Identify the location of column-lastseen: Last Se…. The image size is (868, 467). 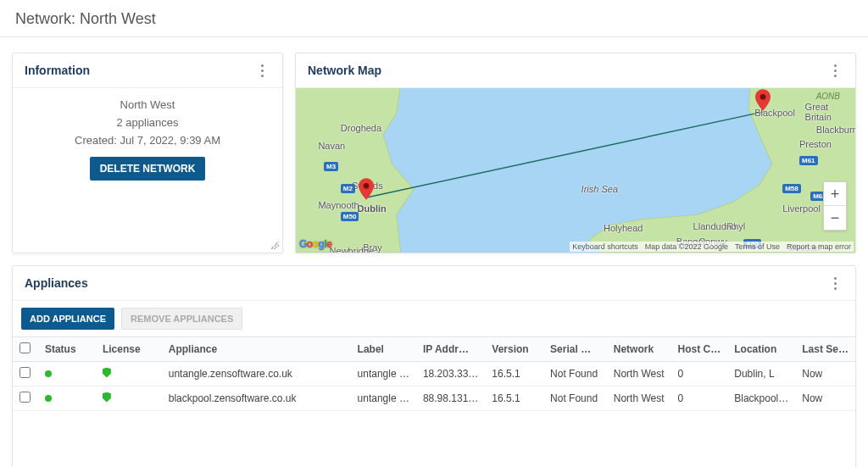
(826, 349).